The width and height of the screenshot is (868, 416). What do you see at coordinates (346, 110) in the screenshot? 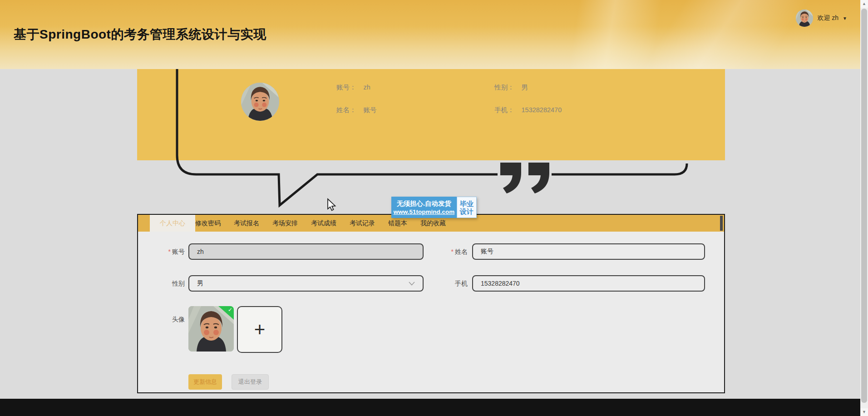
I see `profile-name-label: 姓名：` at bounding box center [346, 110].